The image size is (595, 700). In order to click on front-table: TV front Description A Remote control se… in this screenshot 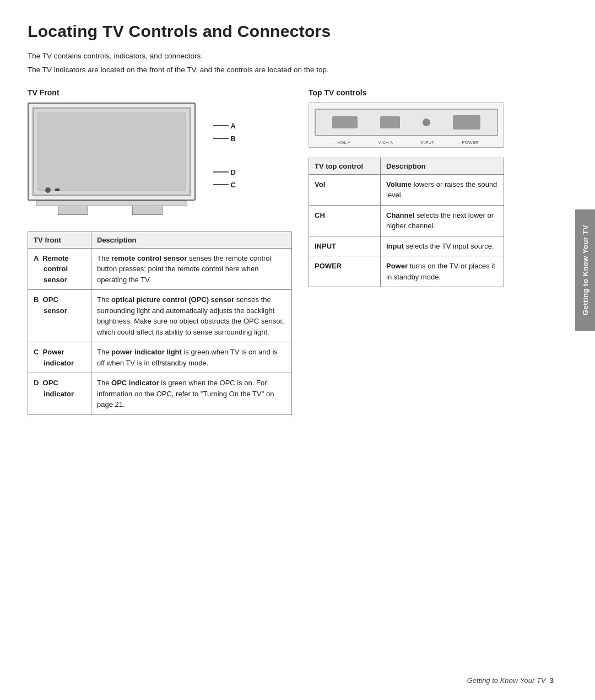, I will do `click(160, 323)`.